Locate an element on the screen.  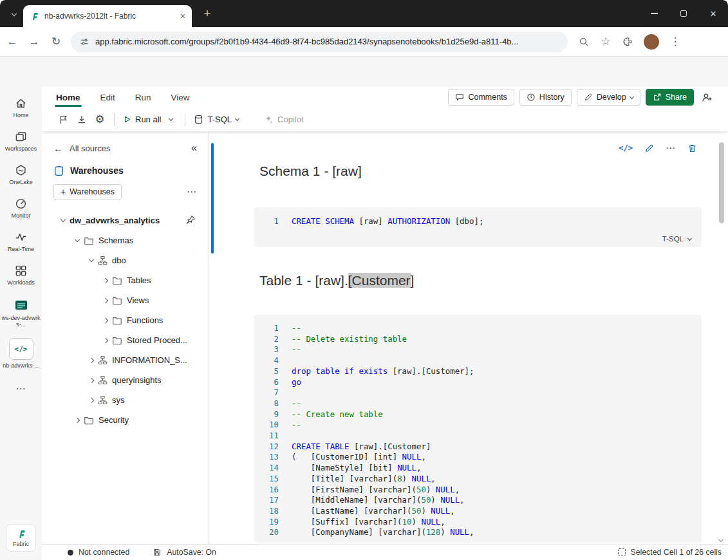
code-line: 3-- is located at coordinates (478, 350).